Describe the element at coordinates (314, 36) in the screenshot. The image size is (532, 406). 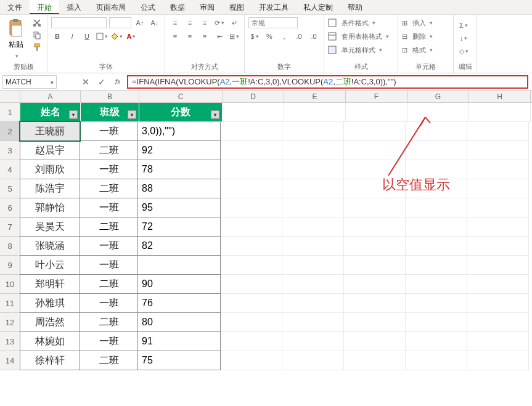
I see `dec-decimal-icon: .0` at that location.